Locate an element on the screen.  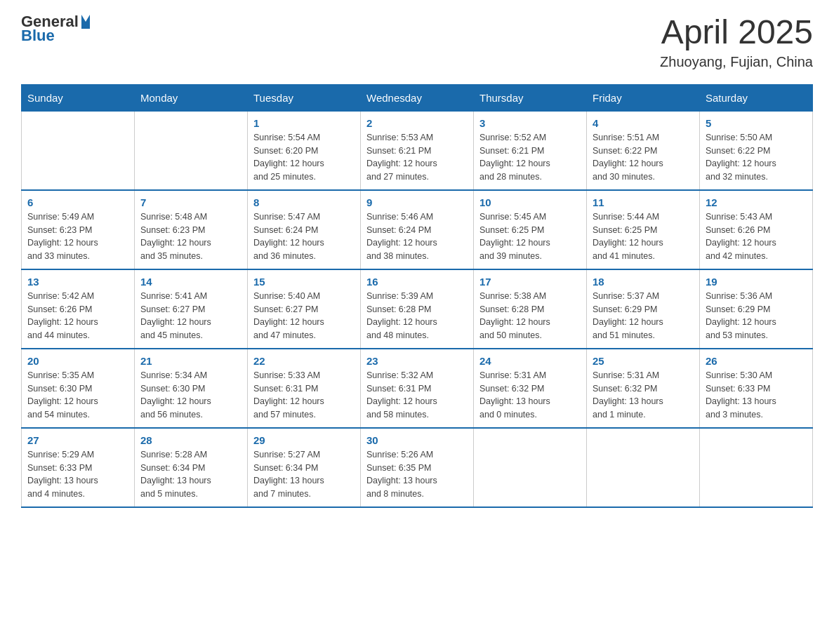
day-info: Sunrise: 5:29 AM Sunset: 6:33 PM Dayligh… is located at coordinates (78, 474).